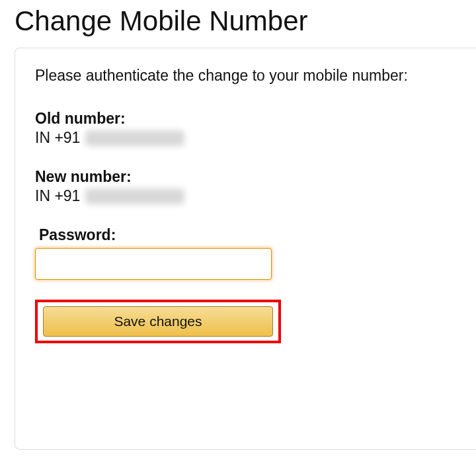  I want to click on save-button-highlight: Save changes, so click(158, 321).